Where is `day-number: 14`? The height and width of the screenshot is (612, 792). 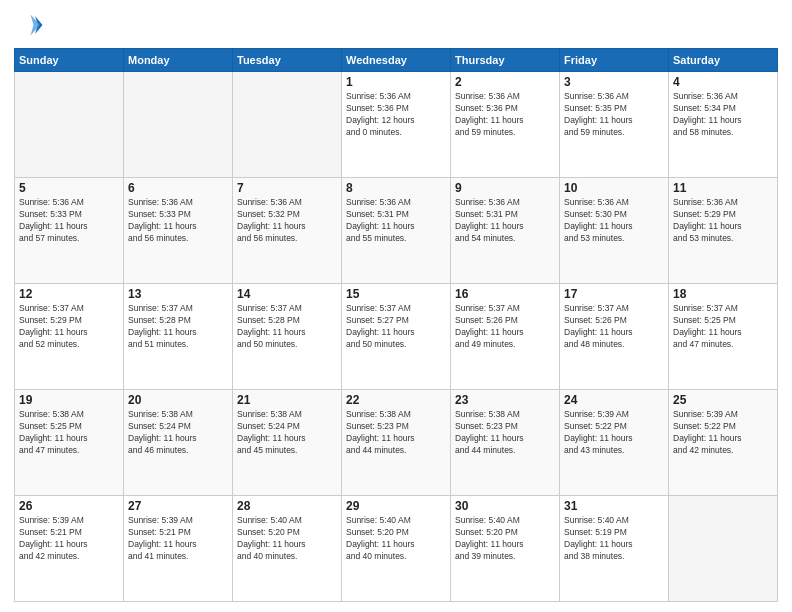
day-number: 14 is located at coordinates (287, 294).